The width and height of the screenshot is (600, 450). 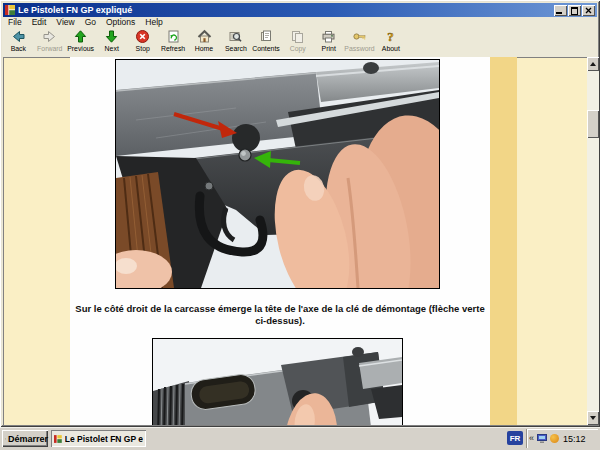 What do you see at coordinates (174, 36) in the screenshot?
I see `refresh-icon` at bounding box center [174, 36].